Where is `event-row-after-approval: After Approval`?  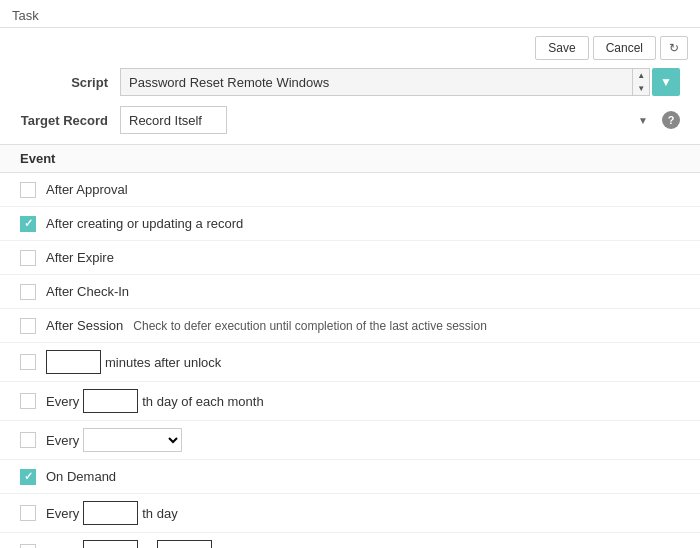 event-row-after-approval: After Approval is located at coordinates (350, 190).